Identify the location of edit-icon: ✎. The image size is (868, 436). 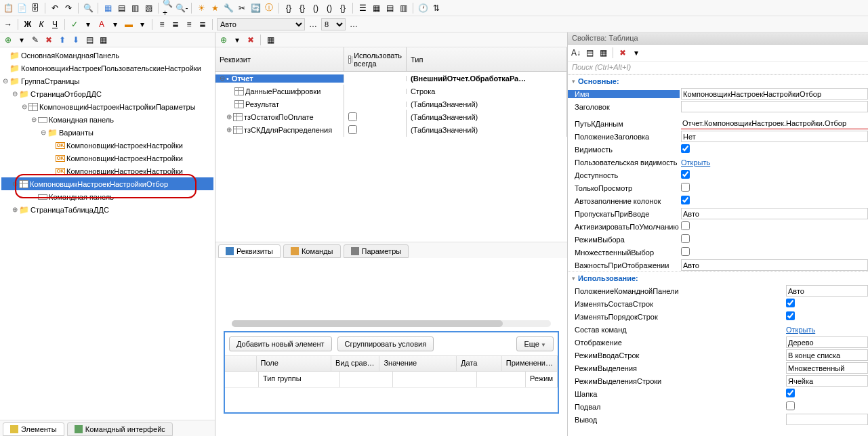
(35, 40).